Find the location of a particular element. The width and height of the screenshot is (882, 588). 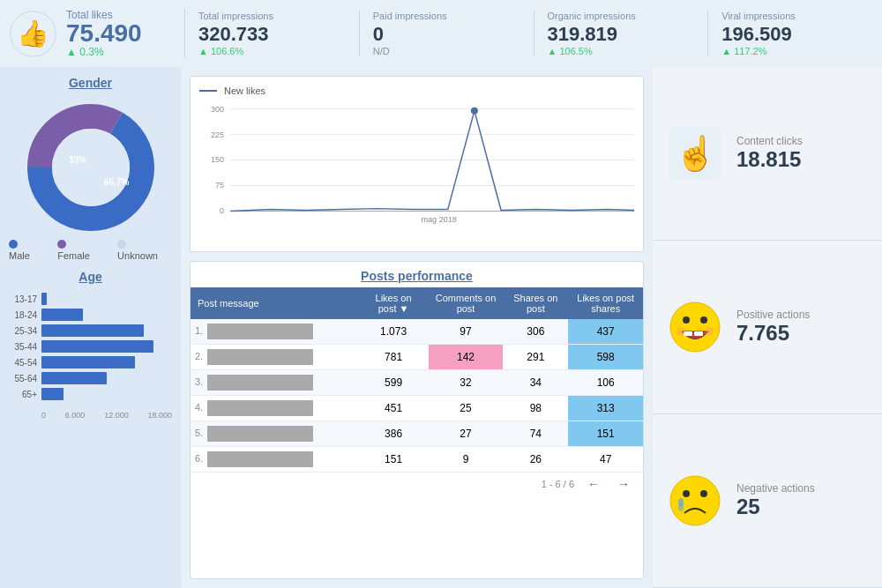

age-row-label: 65+ is located at coordinates (23, 395).